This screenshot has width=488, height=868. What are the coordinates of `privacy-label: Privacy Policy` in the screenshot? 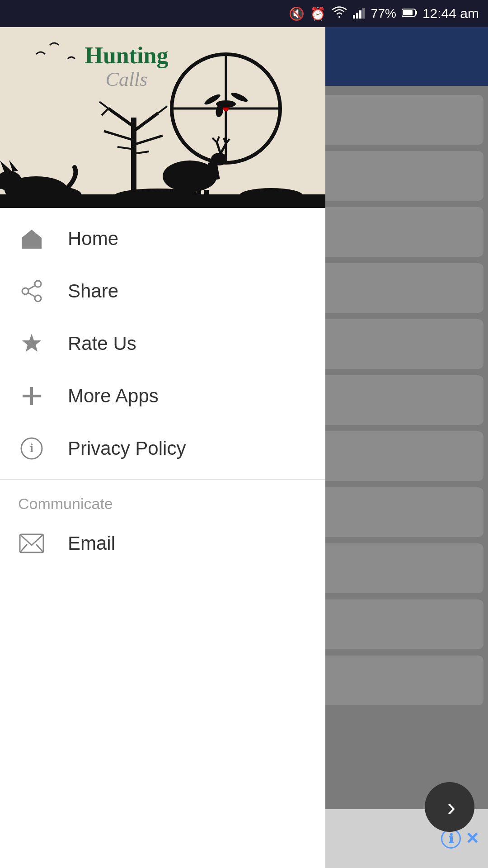 It's located at (127, 448).